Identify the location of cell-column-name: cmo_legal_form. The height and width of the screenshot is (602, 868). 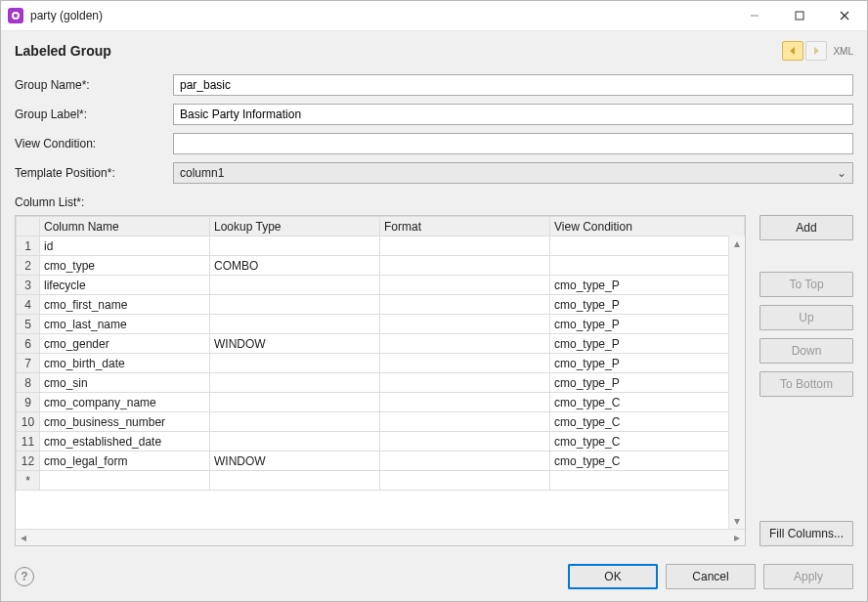
(125, 461).